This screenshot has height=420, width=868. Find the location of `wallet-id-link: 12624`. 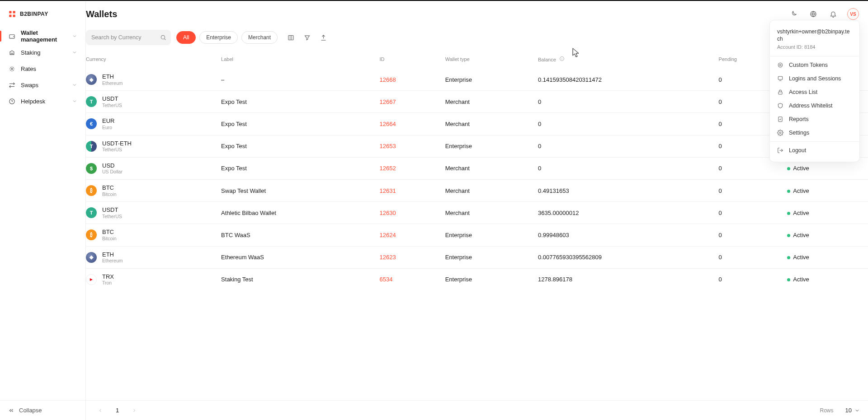

wallet-id-link: 12624 is located at coordinates (388, 235).